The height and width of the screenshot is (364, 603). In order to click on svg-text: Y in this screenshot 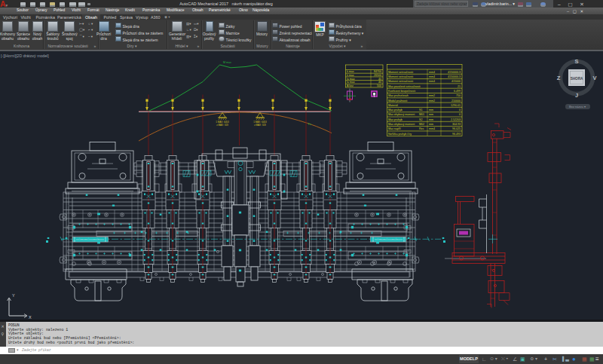, I will do `click(14, 295)`.